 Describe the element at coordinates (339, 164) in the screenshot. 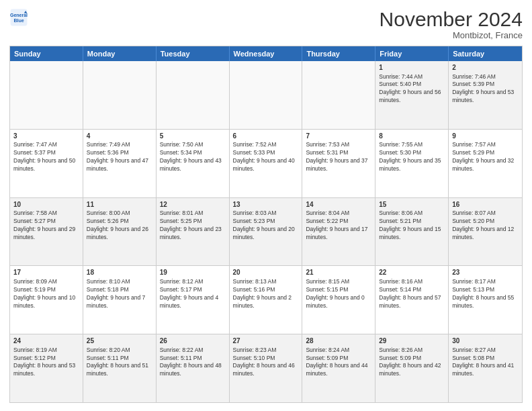

I see `calendar-cell: 7Sunrise: 7:53 AM Sunset: 5:31 PM Daylig…` at that location.